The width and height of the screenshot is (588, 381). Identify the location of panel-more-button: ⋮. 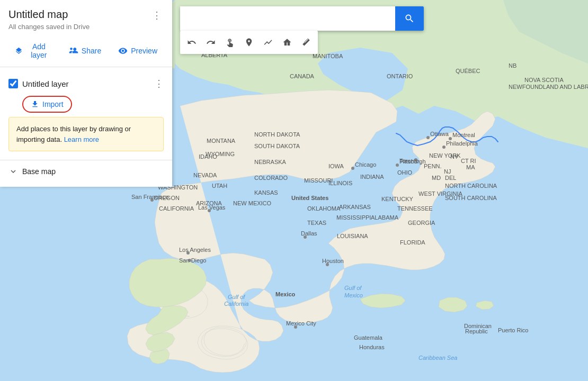
(157, 15).